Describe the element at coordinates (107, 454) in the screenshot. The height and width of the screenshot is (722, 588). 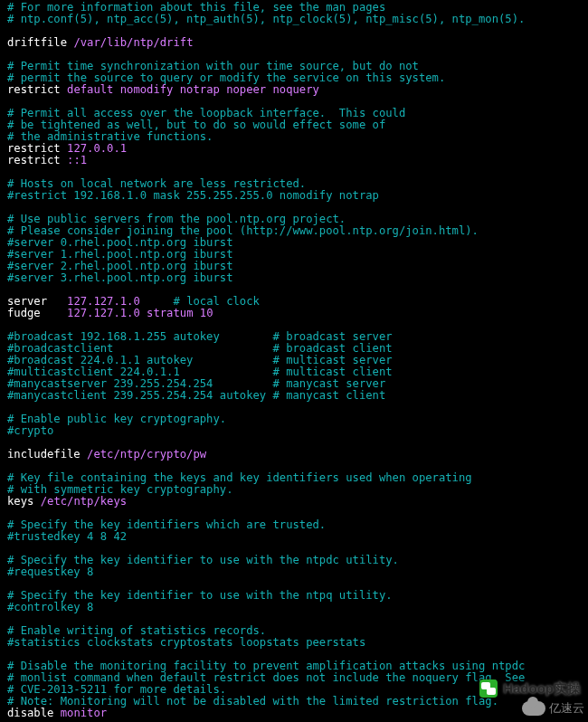
I see `config-line: includefile /etc/ntp/crypto/pw` at that location.